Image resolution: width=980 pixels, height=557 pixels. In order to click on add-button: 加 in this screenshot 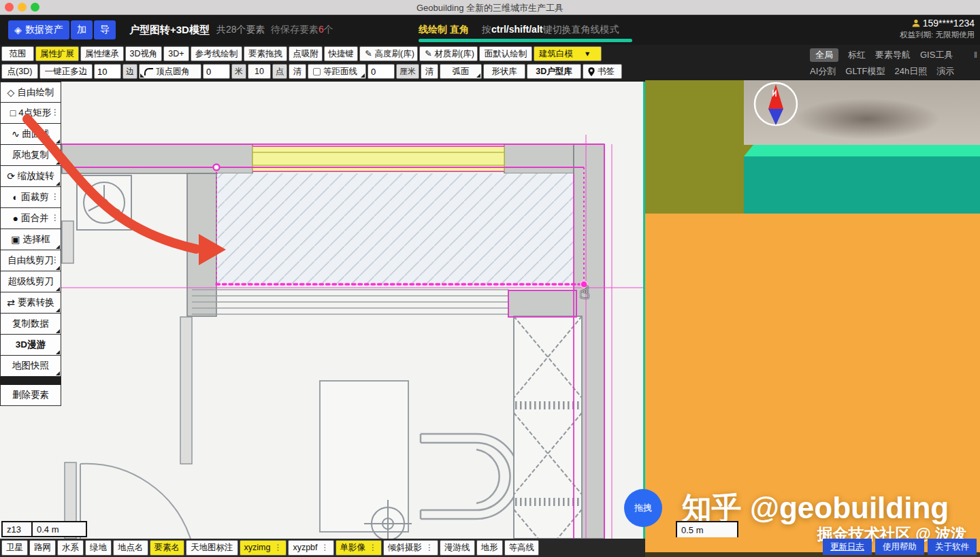, I will do `click(82, 30)`.